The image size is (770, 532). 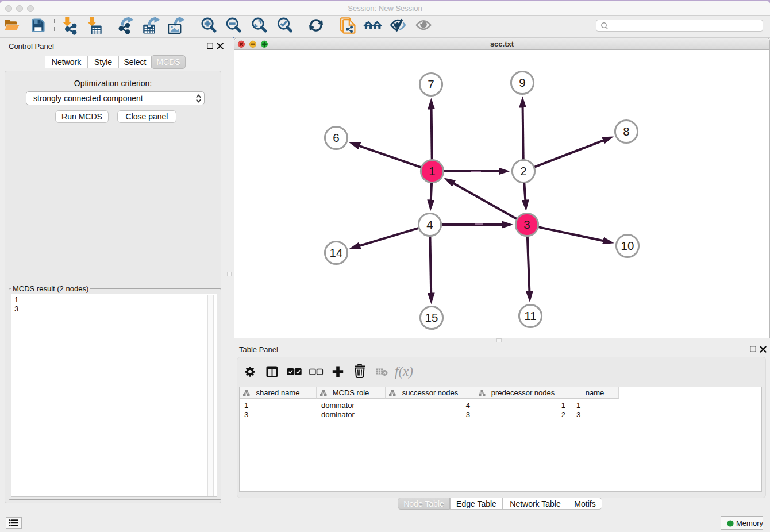 I want to click on svg-text: 7, so click(x=431, y=84).